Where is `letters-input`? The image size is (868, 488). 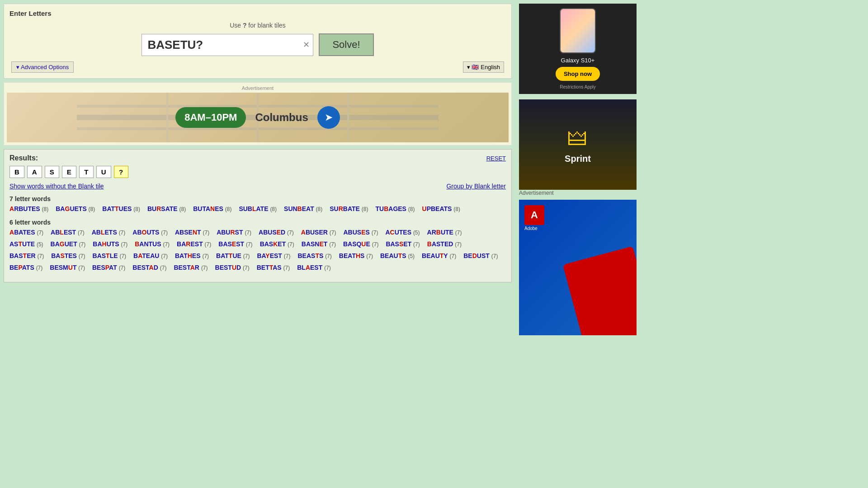 letters-input is located at coordinates (227, 45).